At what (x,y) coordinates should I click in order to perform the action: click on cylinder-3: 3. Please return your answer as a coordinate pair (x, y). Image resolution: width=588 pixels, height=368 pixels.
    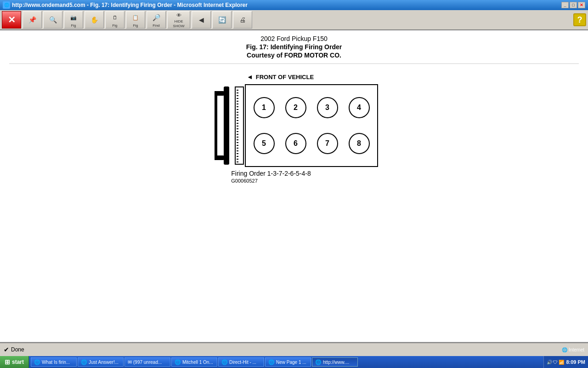
    Looking at the image, I should click on (328, 108).